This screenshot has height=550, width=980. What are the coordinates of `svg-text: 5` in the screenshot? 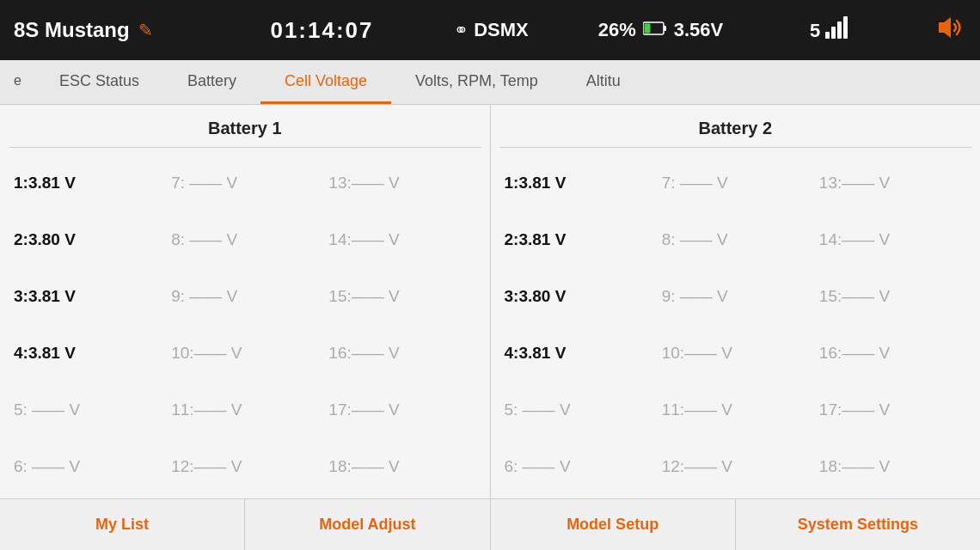 It's located at (815, 31).